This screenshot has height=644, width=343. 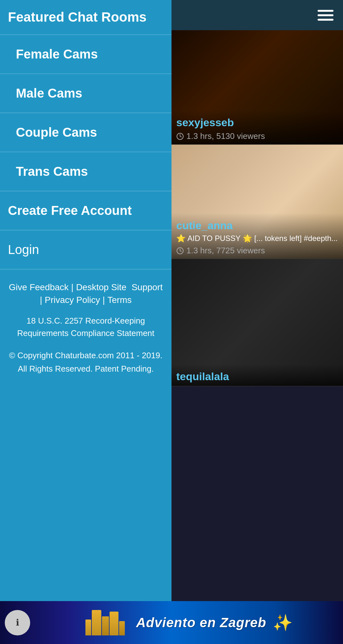 What do you see at coordinates (201, 623) in the screenshot?
I see `ad-text: Adviento en Zagreb` at bounding box center [201, 623].